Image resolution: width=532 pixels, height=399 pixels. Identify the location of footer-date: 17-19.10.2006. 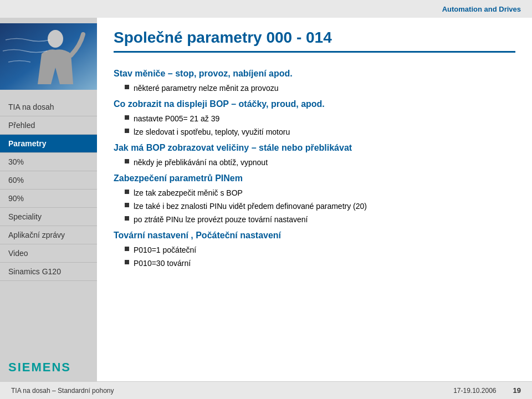
(474, 391).